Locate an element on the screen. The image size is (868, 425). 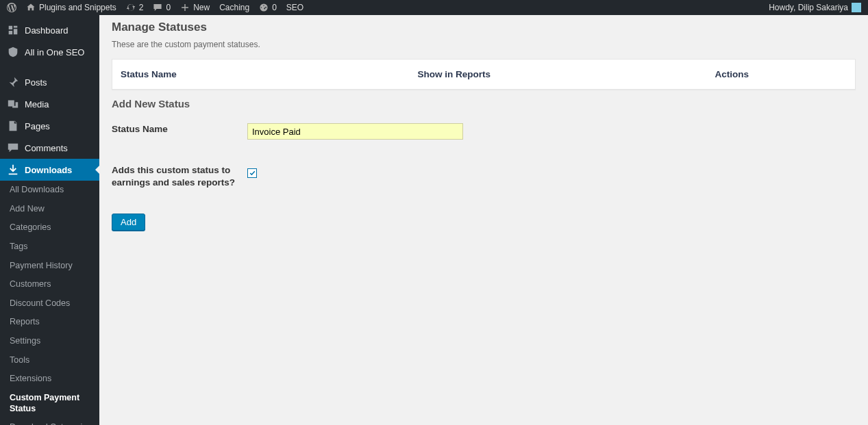
site-link: Plugins and Snippets is located at coordinates (71, 8).